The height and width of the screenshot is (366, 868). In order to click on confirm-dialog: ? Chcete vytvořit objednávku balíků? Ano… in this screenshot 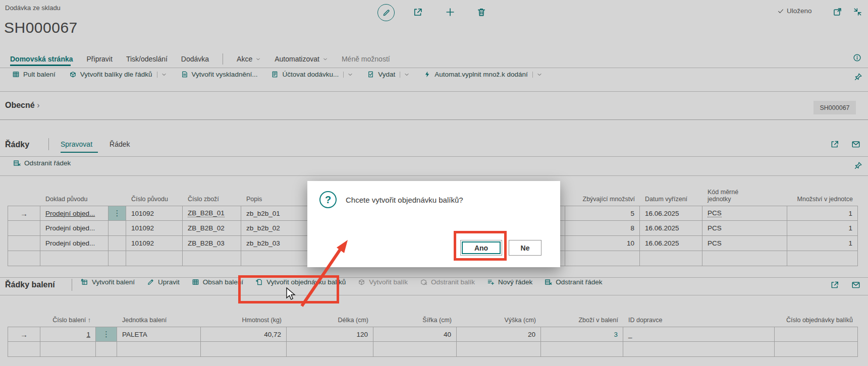, I will do `click(434, 224)`.